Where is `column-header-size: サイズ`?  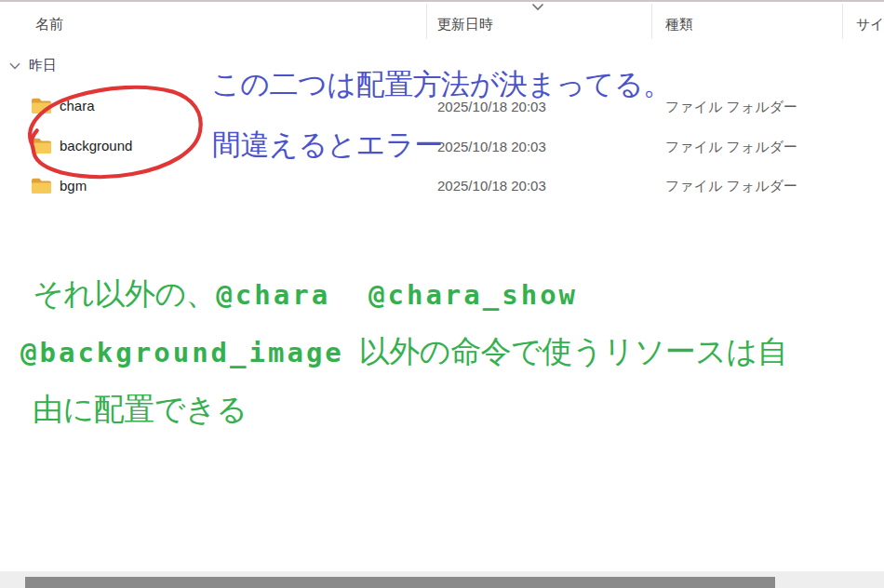
column-header-size: サイズ is located at coordinates (870, 24).